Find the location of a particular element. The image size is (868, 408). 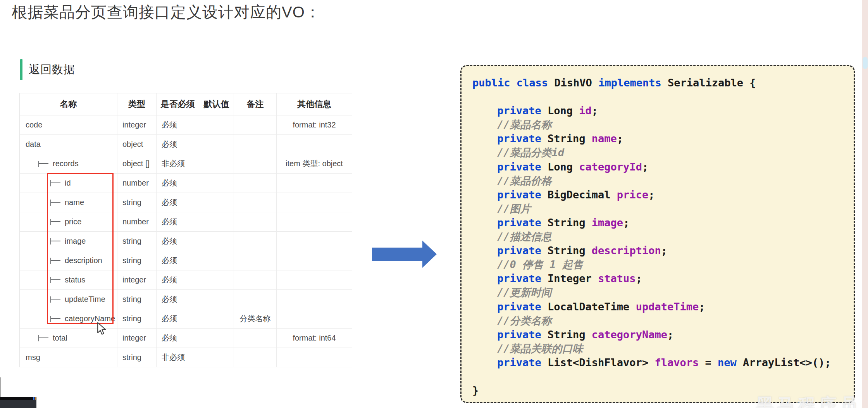

code-token: name is located at coordinates (604, 139).